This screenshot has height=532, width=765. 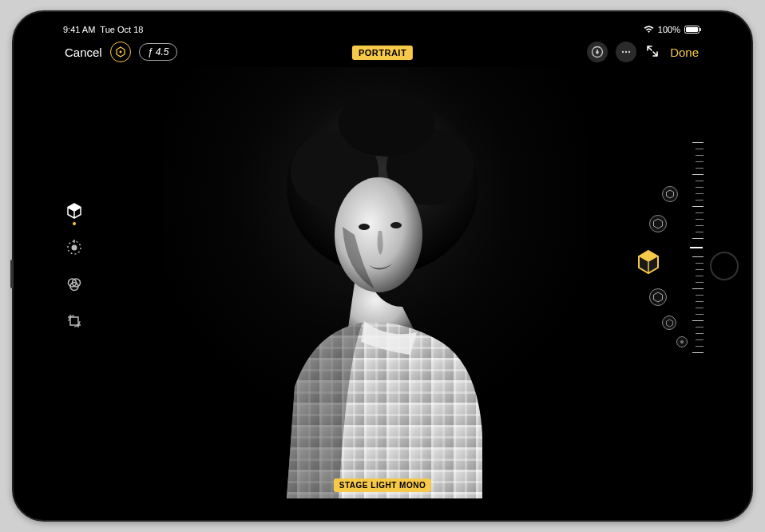 What do you see at coordinates (696, 266) in the screenshot?
I see `intensity-slider` at bounding box center [696, 266].